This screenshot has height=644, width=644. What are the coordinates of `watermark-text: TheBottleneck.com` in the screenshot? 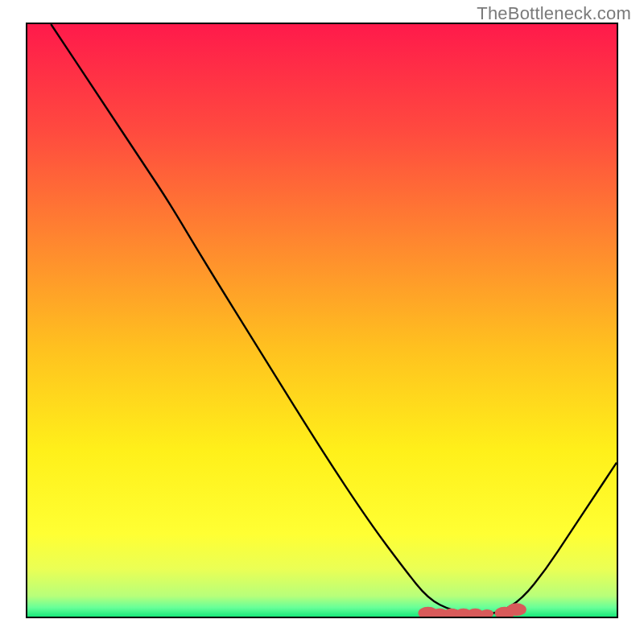 It's located at (554, 14).